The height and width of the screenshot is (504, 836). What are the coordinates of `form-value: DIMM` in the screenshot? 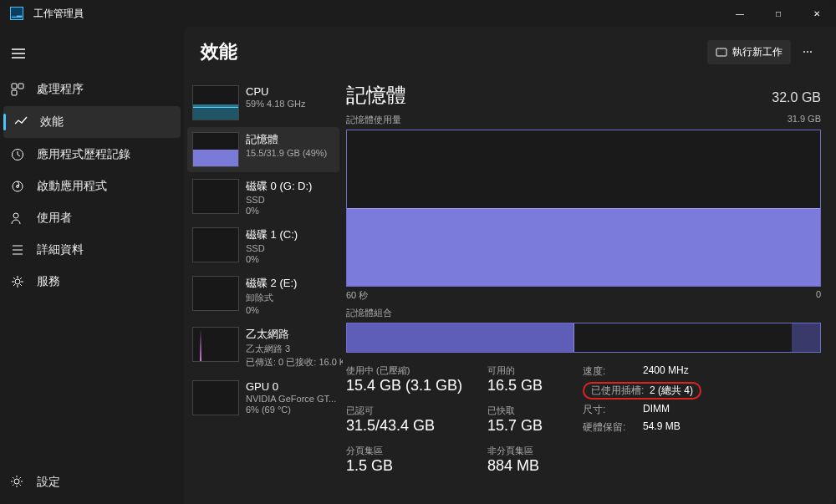 It's located at (656, 410).